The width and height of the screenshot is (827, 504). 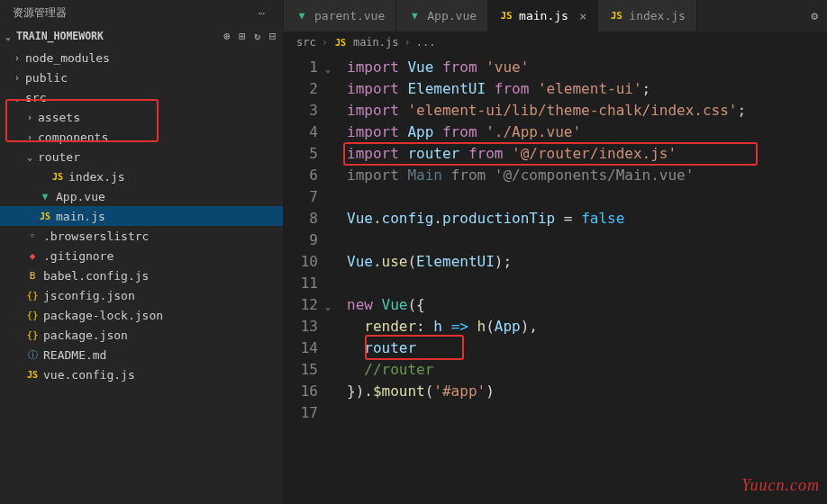 I want to click on tree-item: JSvue.config.js, so click(x=141, y=374).